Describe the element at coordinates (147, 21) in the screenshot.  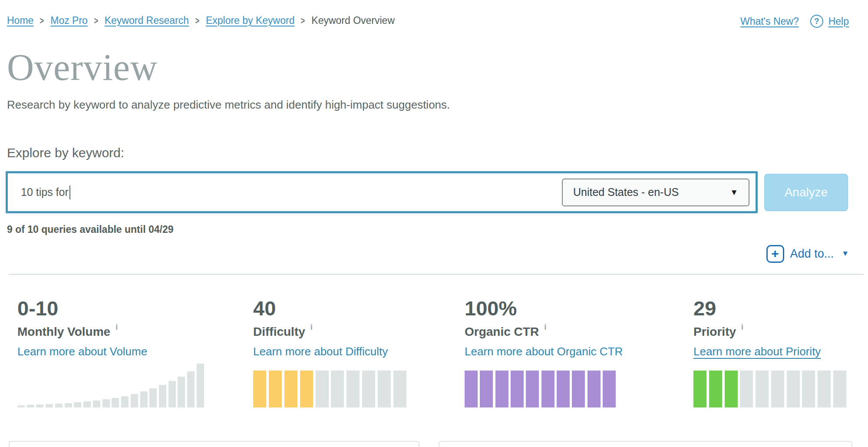
I see `breadcrumb-keyword-research: Keyword Research` at that location.